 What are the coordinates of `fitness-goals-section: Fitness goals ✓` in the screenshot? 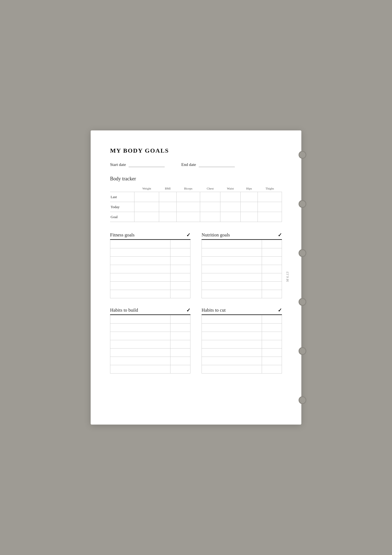 It's located at (150, 265).